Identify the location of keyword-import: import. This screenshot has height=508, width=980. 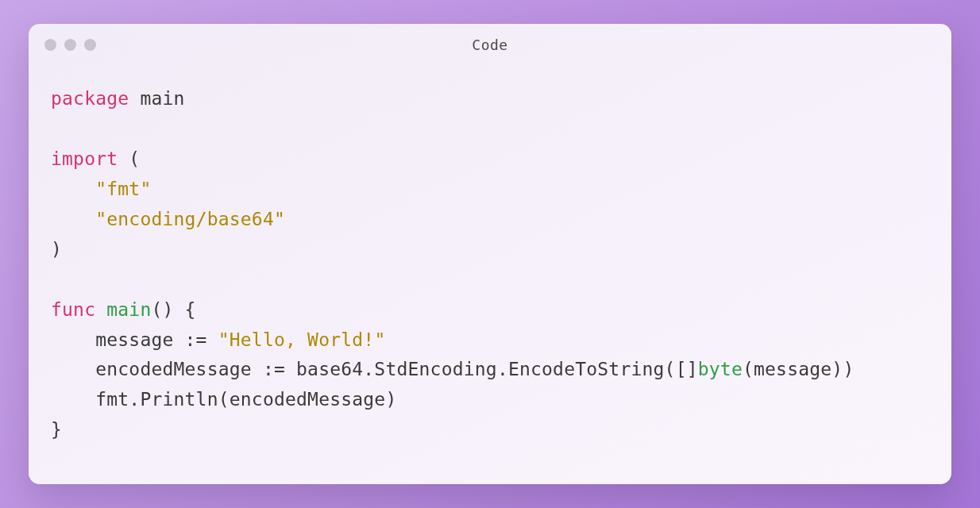
(84, 159).